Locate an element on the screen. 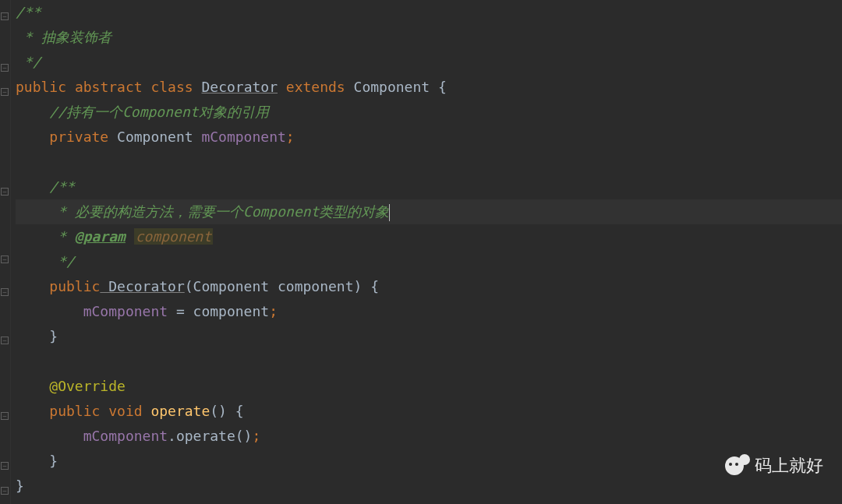 The width and height of the screenshot is (842, 504). watermark: 码上就好 is located at coordinates (774, 466).